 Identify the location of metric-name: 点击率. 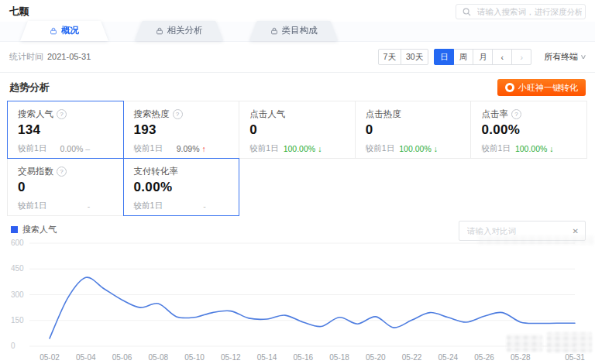
(494, 115).